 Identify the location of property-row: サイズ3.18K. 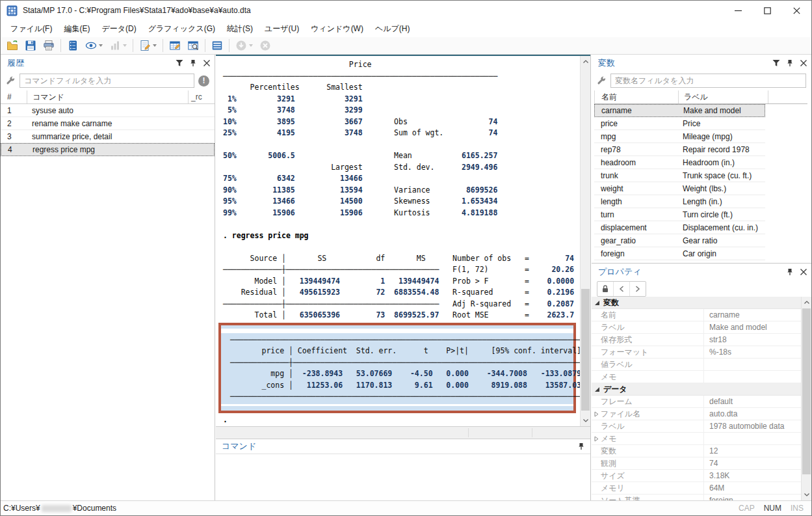
(696, 476).